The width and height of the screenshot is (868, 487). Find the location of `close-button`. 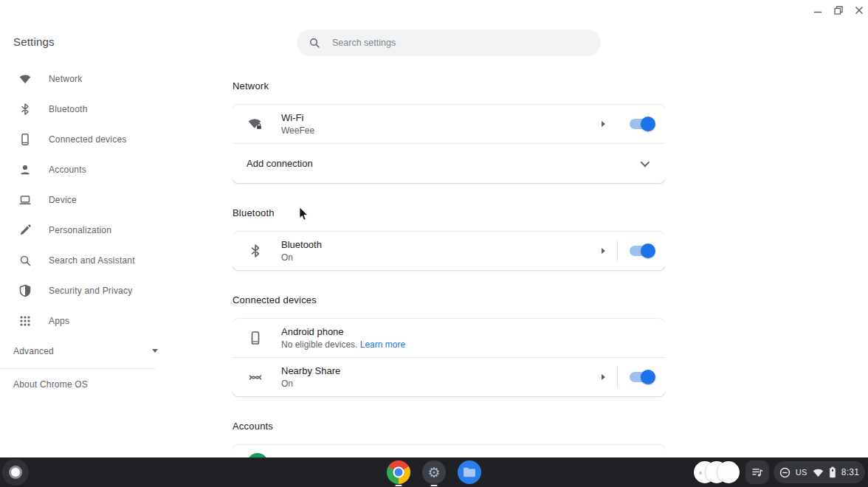

close-button is located at coordinates (859, 10).